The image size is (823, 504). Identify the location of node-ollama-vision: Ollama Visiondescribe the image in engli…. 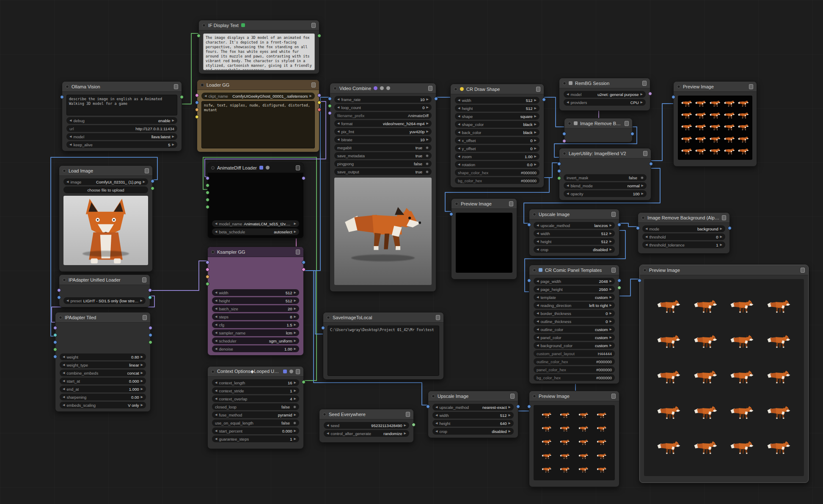
(122, 116).